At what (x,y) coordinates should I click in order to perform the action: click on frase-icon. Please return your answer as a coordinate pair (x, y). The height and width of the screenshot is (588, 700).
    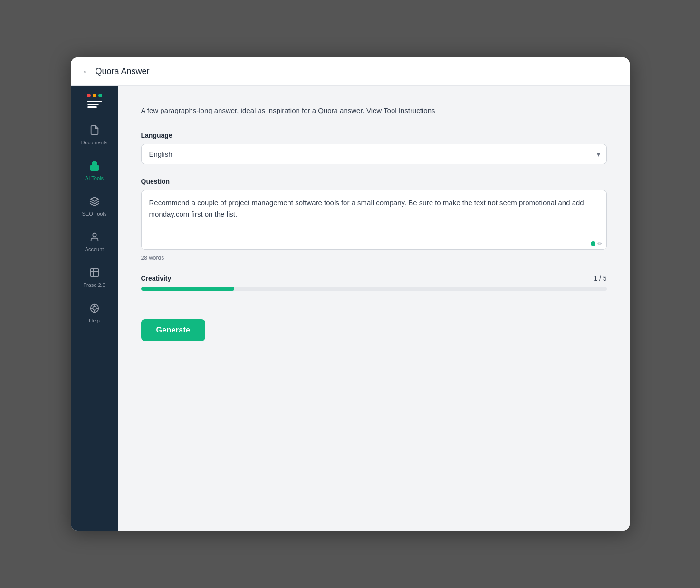
    Looking at the image, I should click on (95, 274).